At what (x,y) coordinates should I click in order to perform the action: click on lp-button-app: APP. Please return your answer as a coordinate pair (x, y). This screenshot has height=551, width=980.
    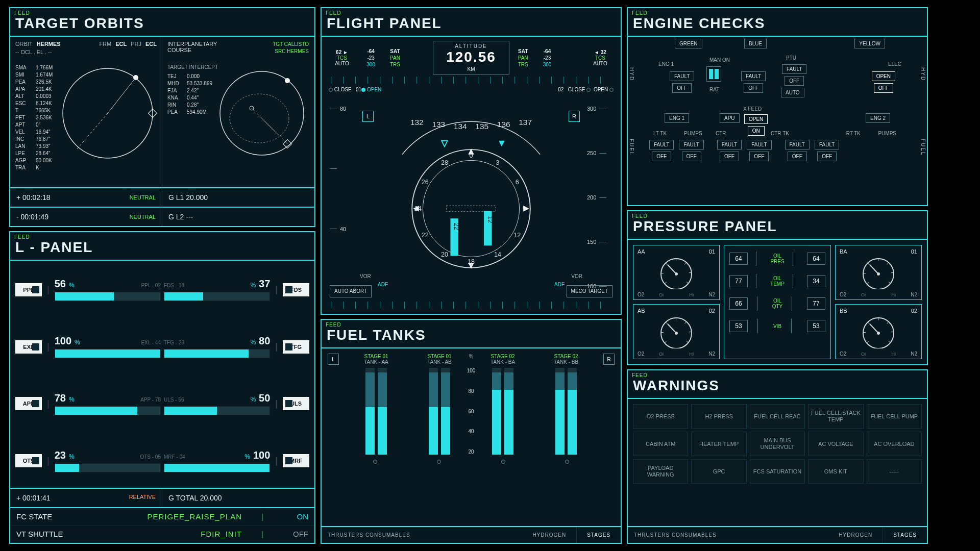
    Looking at the image, I should click on (29, 404).